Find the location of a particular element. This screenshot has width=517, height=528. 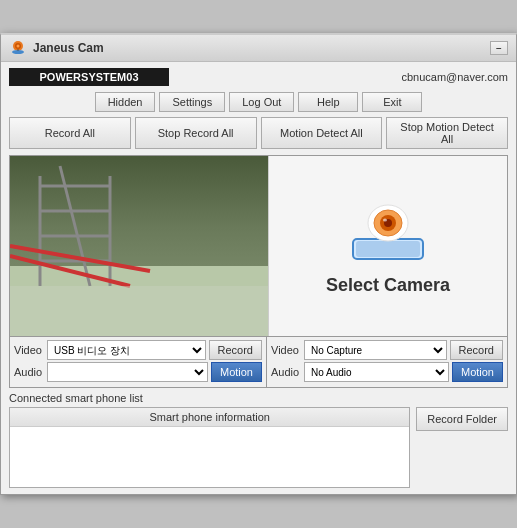

right-video-select: No Capture is located at coordinates (376, 350).